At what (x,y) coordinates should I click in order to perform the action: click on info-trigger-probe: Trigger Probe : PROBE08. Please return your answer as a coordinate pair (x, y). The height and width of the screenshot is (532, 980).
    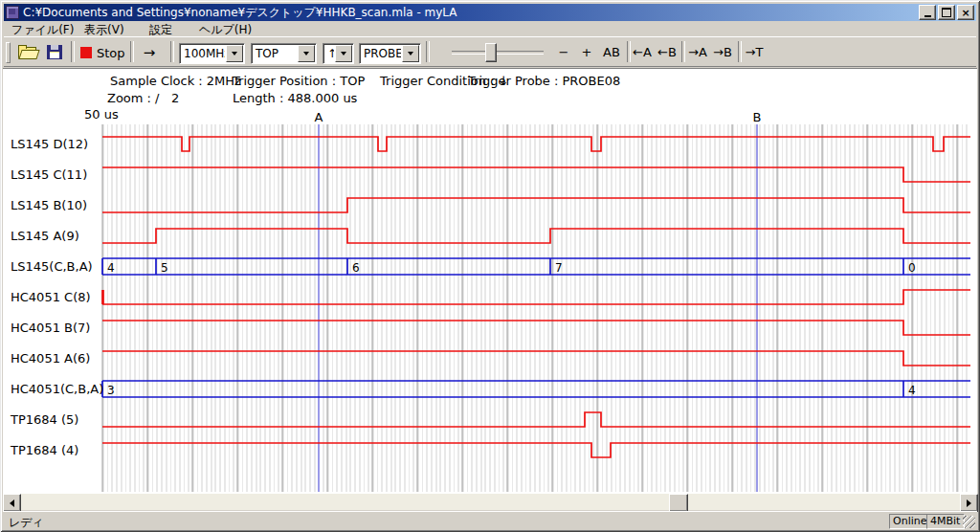
    Looking at the image, I should click on (544, 80).